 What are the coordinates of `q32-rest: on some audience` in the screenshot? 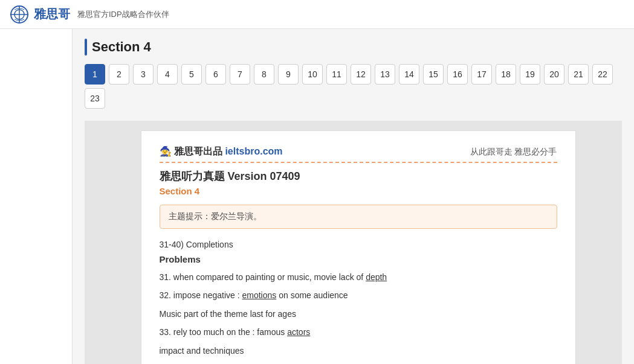 It's located at (313, 295).